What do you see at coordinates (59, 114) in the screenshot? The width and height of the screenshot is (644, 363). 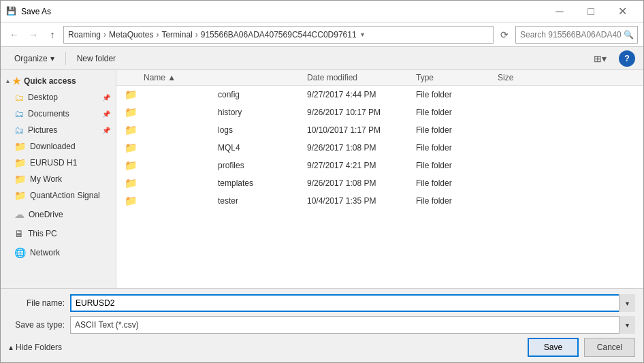 I see `sidebar-item-documents: 🗂 Documents 📌` at bounding box center [59, 114].